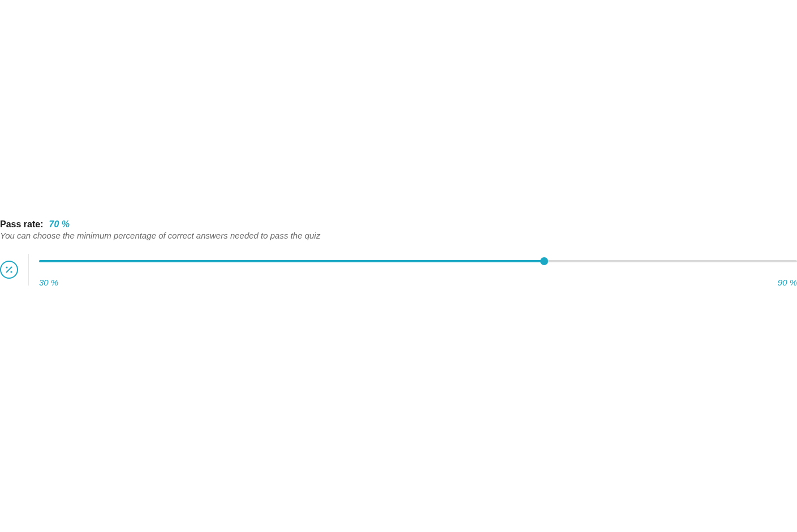  Describe the element at coordinates (418, 270) in the screenshot. I see `pass-rate-slider-area: 30 % 90 %` at that location.